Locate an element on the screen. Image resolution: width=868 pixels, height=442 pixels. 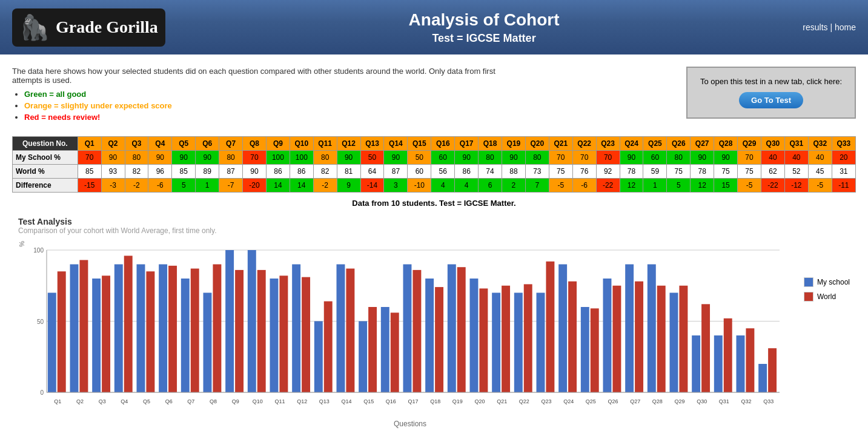
world-label: World % is located at coordinates (45, 172).